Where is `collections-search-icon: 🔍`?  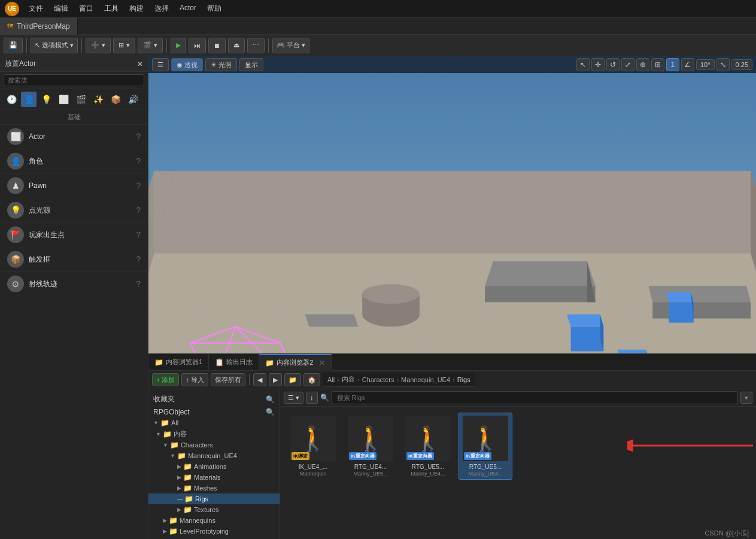 collections-search-icon: 🔍 is located at coordinates (271, 399).